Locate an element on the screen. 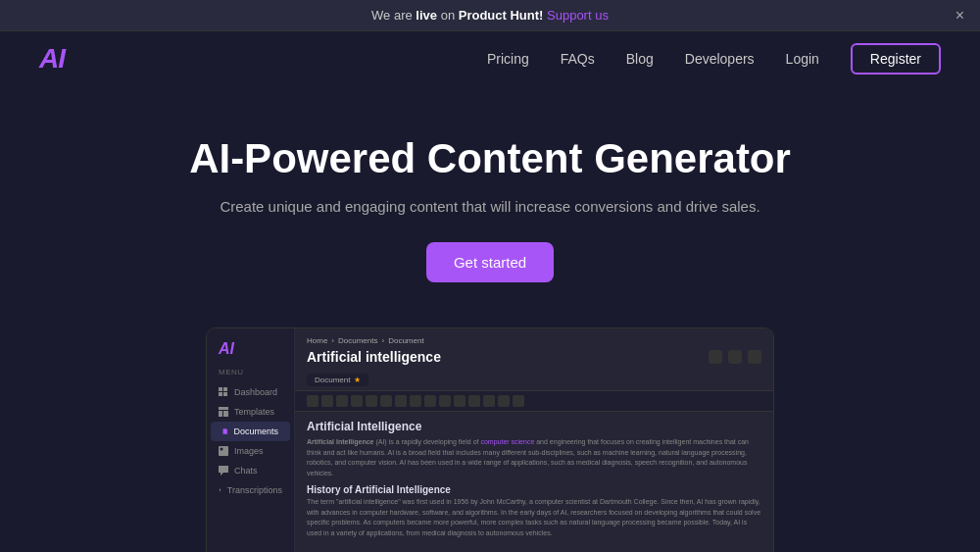  fmt-strikethrough is located at coordinates (357, 401).